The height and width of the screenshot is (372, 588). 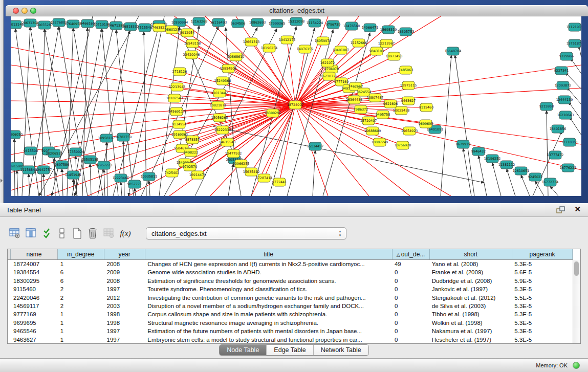 What do you see at coordinates (290, 306) in the screenshot?
I see `table-row: 1456911722003Disruption of a novel membe…` at bounding box center [290, 306].